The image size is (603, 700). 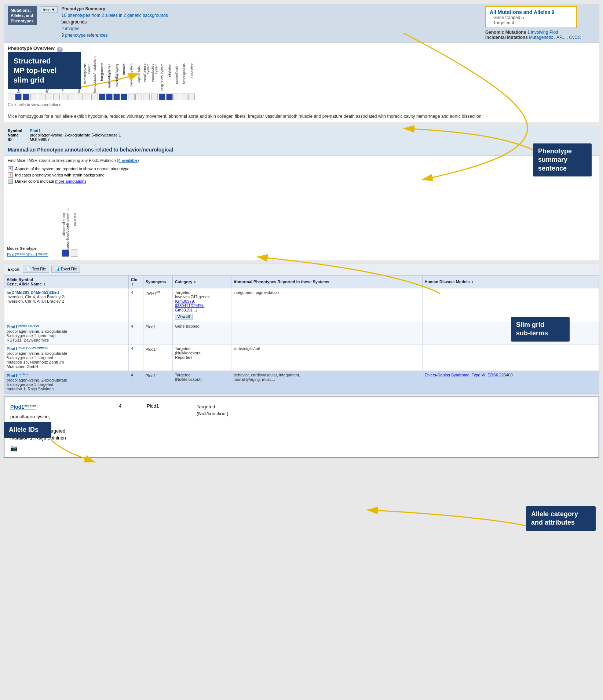 What do you see at coordinates (154, 82) in the screenshot?
I see `grid-col-reproductive: reproductive system` at bounding box center [154, 82].